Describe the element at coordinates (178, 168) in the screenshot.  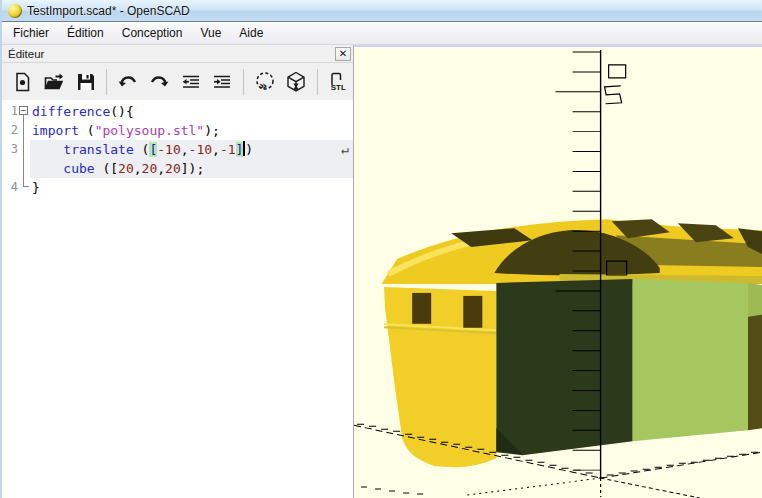
I see `code-line-3-wrapped: cube ([20,20,20]);` at that location.